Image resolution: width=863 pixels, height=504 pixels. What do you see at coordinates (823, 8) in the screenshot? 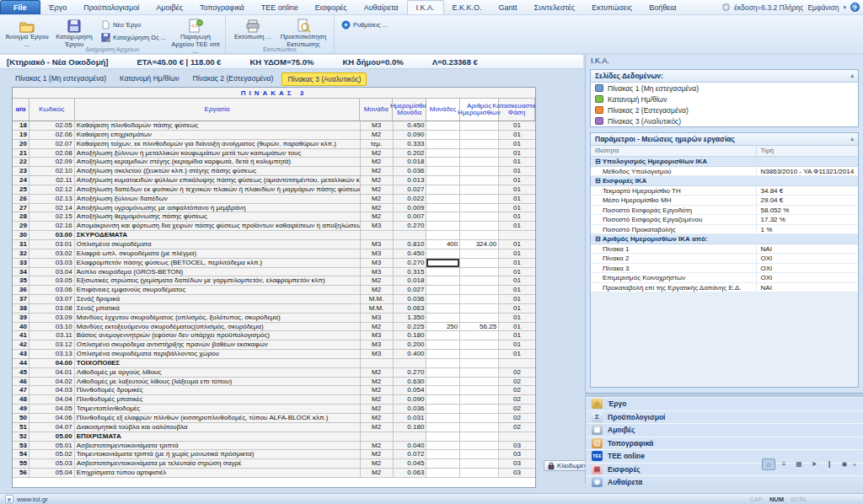
I see `display-menu: Εμφάνιση` at bounding box center [823, 8].